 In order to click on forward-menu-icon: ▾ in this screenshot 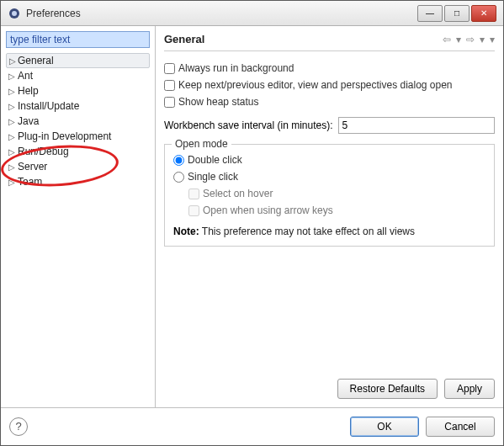, I will do `click(482, 40)`.